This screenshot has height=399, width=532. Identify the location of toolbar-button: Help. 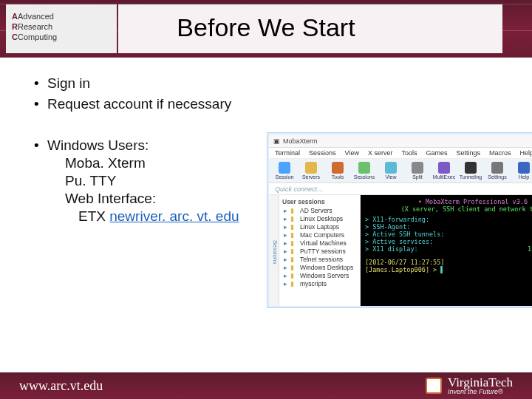
(522, 171).